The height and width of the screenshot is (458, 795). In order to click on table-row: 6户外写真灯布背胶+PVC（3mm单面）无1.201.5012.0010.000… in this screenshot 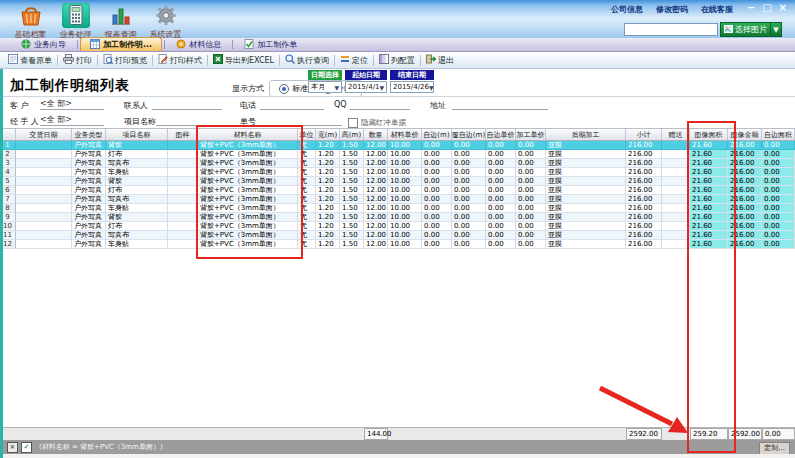, I will do `click(398, 190)`.